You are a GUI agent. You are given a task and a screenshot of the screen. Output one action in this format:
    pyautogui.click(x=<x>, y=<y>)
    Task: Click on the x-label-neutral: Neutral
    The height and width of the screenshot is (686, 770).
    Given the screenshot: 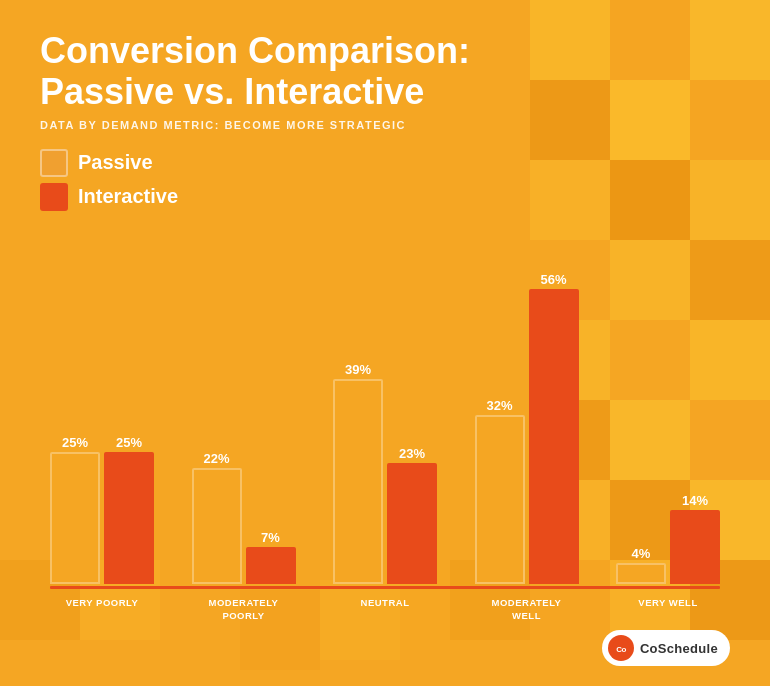 What is the action you would take?
    pyautogui.click(x=385, y=610)
    